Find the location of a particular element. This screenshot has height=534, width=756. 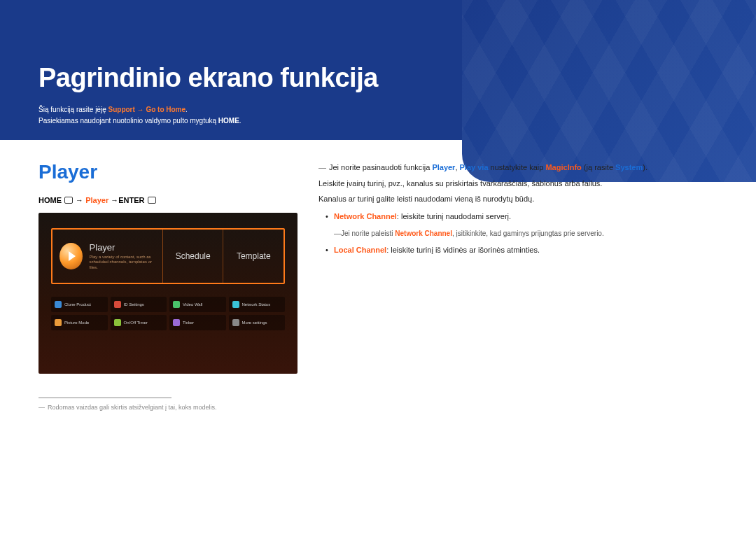

grid-item-label: Ticker is located at coordinates (188, 323).